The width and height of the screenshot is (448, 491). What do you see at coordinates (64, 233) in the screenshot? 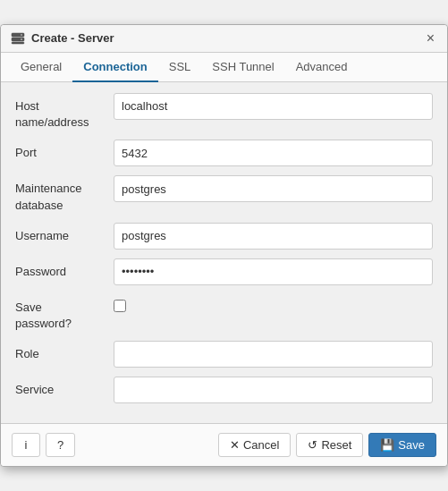
I see `username-label: Username` at bounding box center [64, 233].